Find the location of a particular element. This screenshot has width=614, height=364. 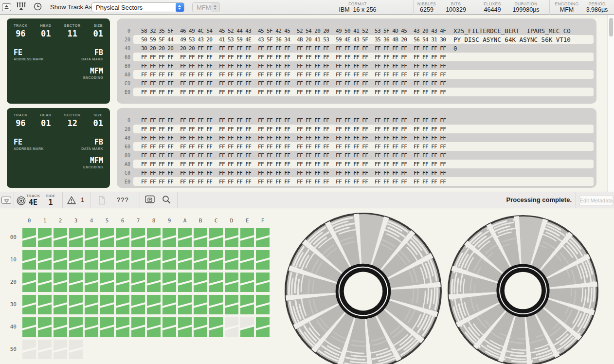

disk-side-0-visualization is located at coordinates (363, 288).